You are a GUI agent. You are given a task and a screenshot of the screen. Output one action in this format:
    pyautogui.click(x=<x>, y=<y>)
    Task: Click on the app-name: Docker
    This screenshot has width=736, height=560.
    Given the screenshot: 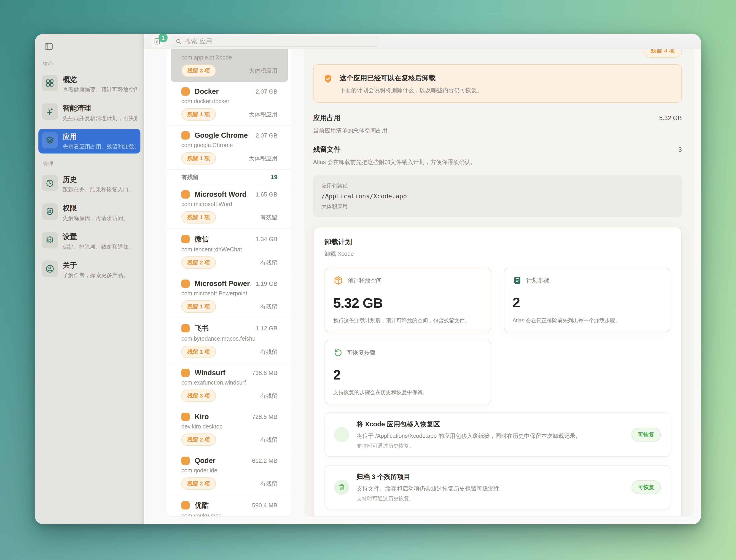 What is the action you would take?
    pyautogui.click(x=223, y=91)
    